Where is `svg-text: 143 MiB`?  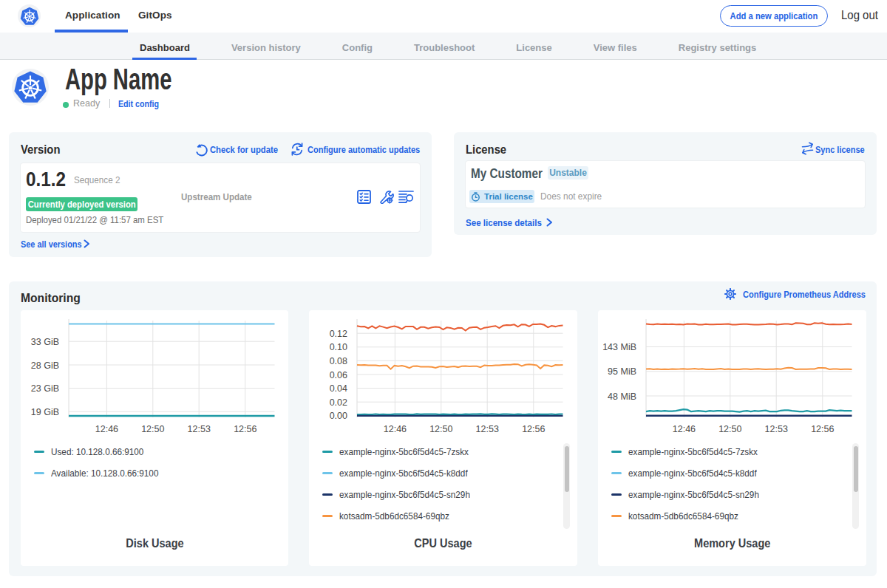 svg-text: 143 MiB is located at coordinates (619, 347).